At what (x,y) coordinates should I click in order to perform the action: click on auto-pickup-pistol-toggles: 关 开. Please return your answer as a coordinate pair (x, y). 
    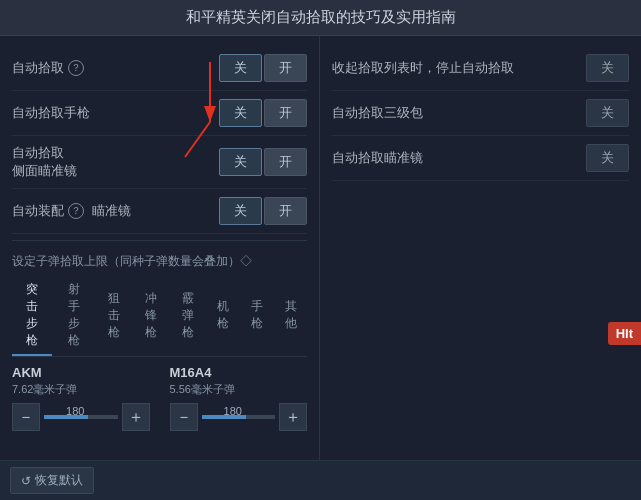
    Looking at the image, I should click on (263, 113).